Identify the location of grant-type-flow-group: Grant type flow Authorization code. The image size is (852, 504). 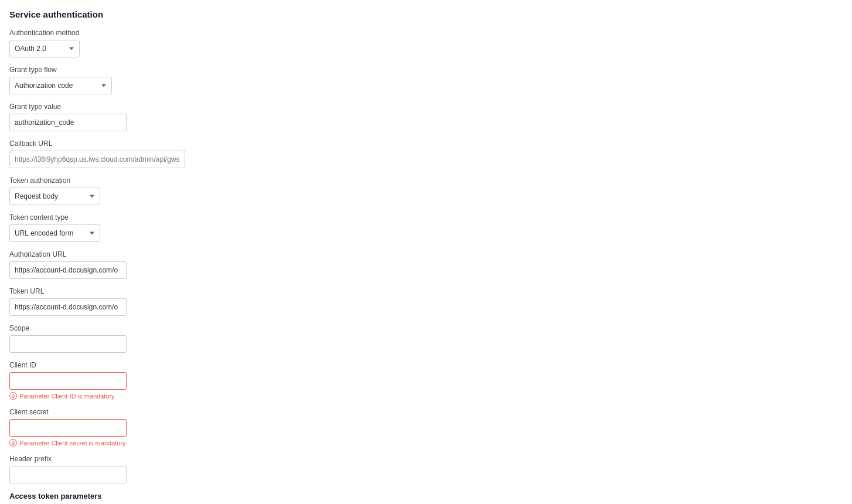
(426, 80).